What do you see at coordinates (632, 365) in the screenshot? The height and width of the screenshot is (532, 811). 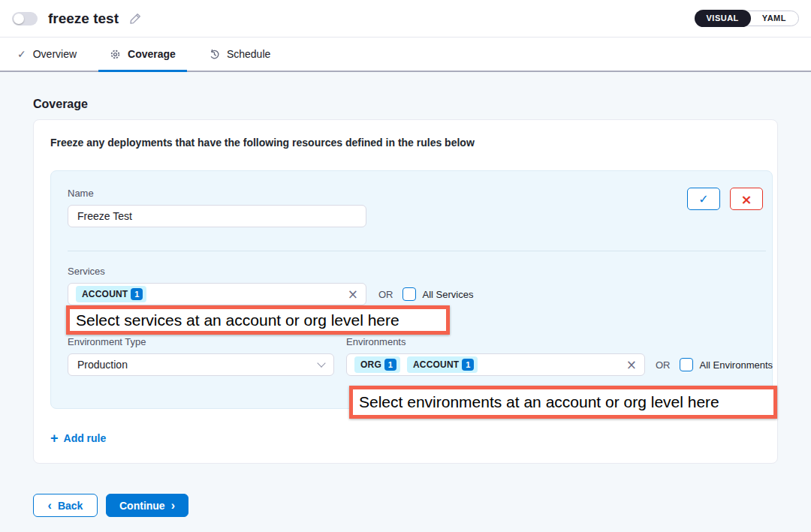 I see `clear-environments-icon: ×` at bounding box center [632, 365].